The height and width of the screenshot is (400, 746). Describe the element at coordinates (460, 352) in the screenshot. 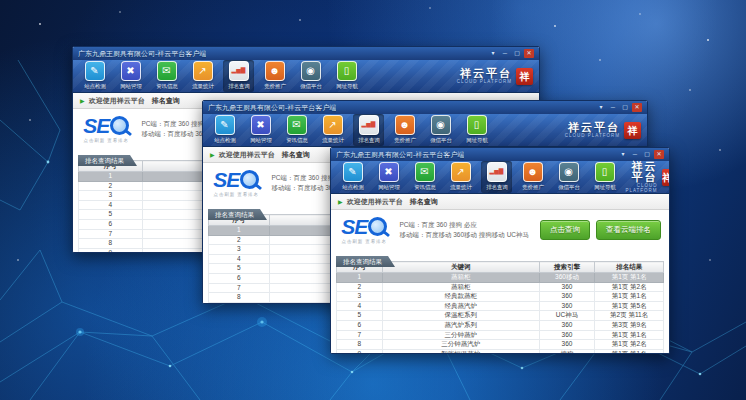

I see `cell-keyword: 智能恒温蒸炉` at that location.